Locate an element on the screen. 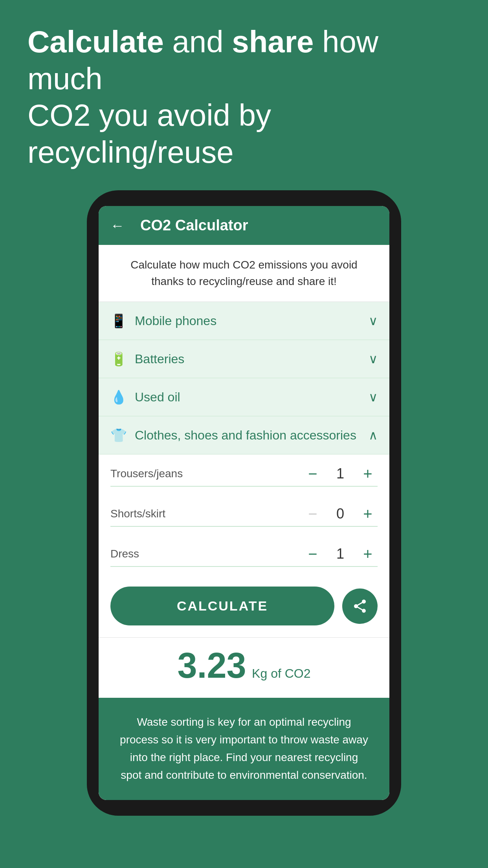 The image size is (488, 868). shorts-label: Shorts/skirt is located at coordinates (207, 514).